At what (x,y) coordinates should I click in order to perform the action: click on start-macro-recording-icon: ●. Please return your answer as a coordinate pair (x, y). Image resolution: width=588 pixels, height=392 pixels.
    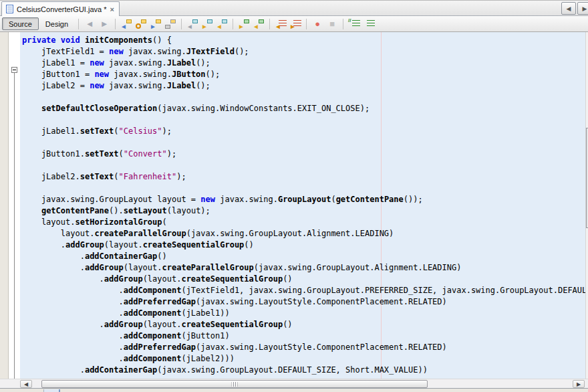
    Looking at the image, I should click on (317, 24).